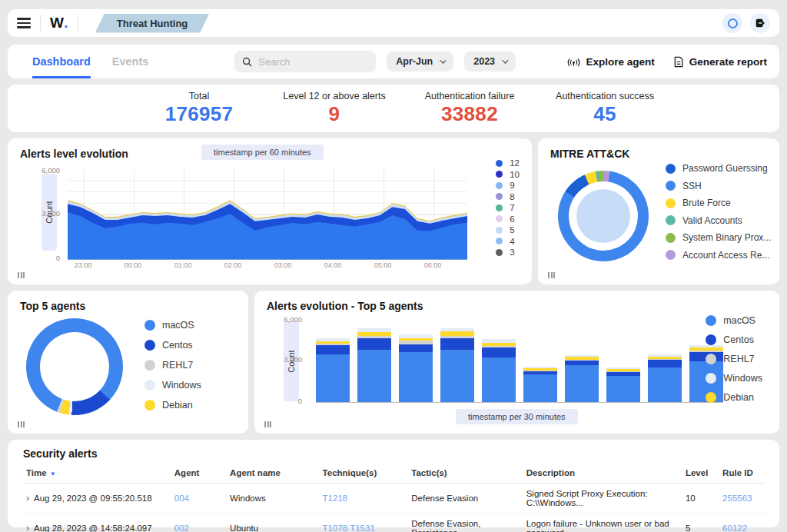 This screenshot has height=532, width=787. Describe the element at coordinates (507, 241) in the screenshot. I see `legend-item: 4` at that location.